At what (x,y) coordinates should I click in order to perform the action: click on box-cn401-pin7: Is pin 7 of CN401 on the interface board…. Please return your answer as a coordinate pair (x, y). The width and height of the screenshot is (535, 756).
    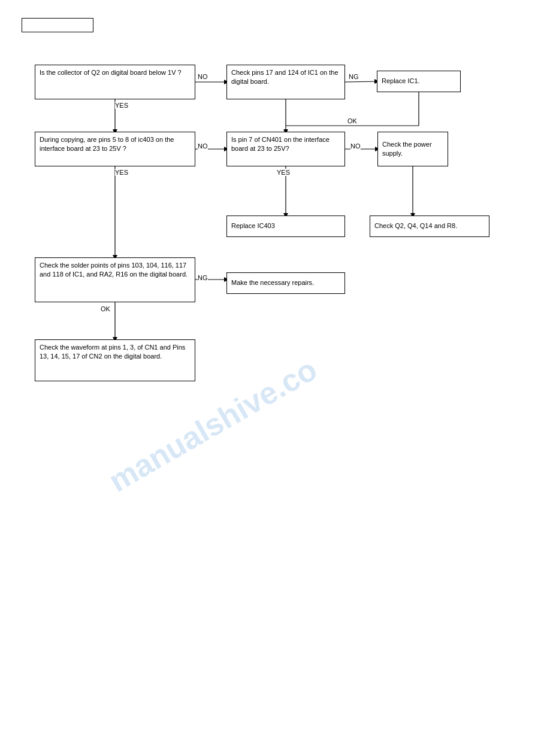
    Looking at the image, I should click on (286, 149).